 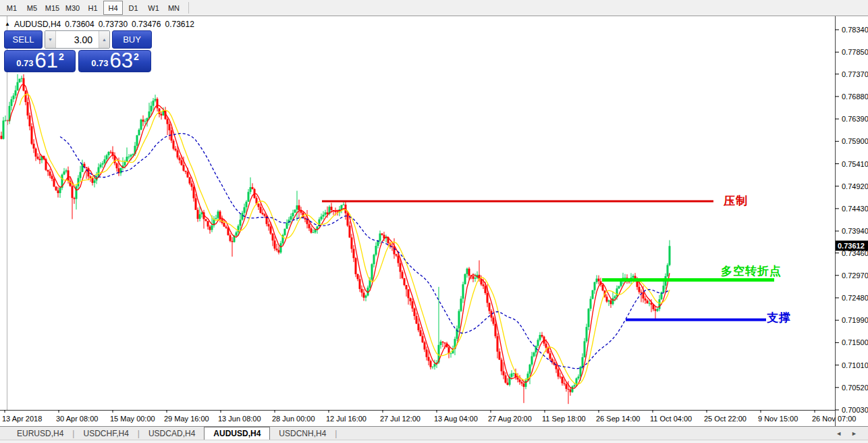 What do you see at coordinates (180, 24) in the screenshot?
I see `bar-close: 0.73612` at bounding box center [180, 24].